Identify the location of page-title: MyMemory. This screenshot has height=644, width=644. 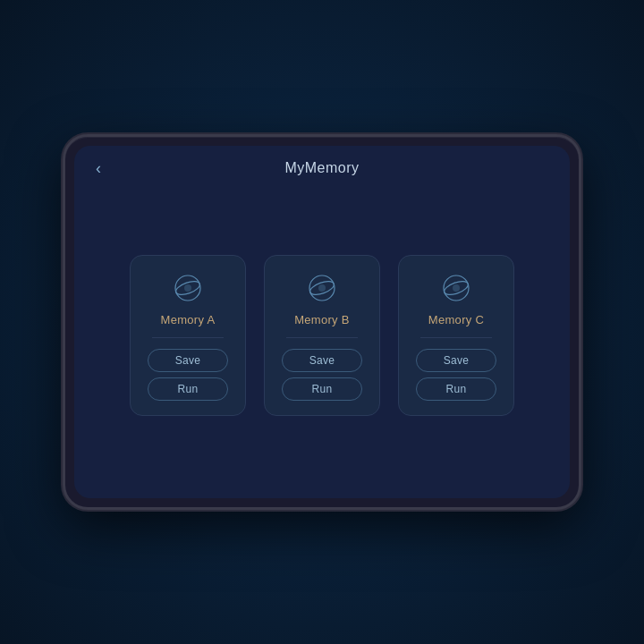
(322, 168).